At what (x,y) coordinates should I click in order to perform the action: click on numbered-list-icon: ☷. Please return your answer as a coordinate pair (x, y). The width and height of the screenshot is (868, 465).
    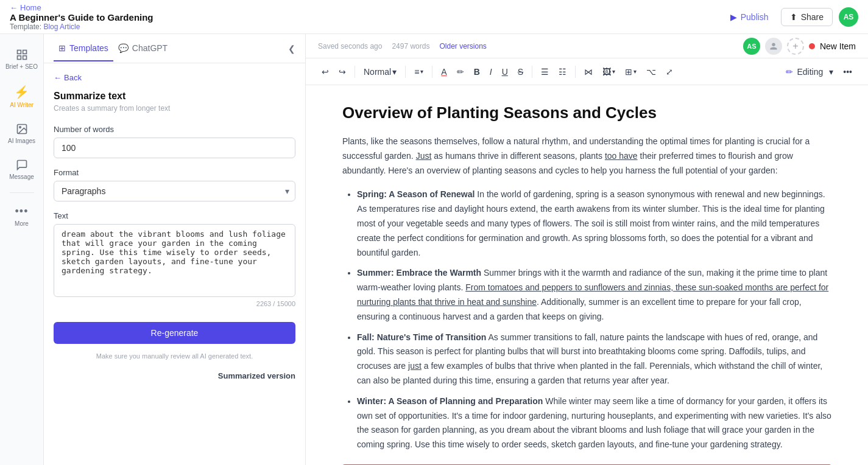
    Looking at the image, I should click on (563, 72).